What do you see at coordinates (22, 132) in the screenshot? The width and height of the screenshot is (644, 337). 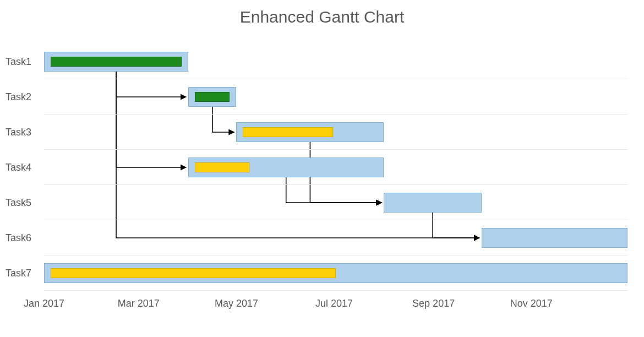 I see `task-label: Task3` at bounding box center [22, 132].